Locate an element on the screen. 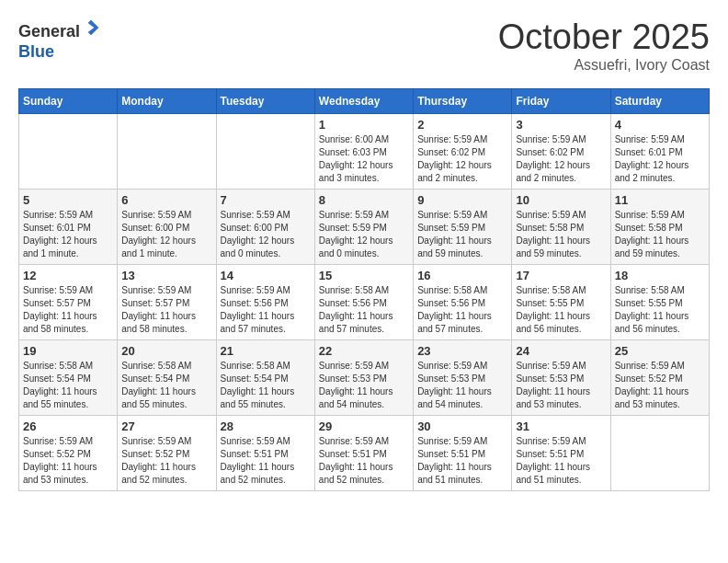 This screenshot has width=728, height=563. location-subtitle: Assuefri, Ivory Coast is located at coordinates (604, 65).